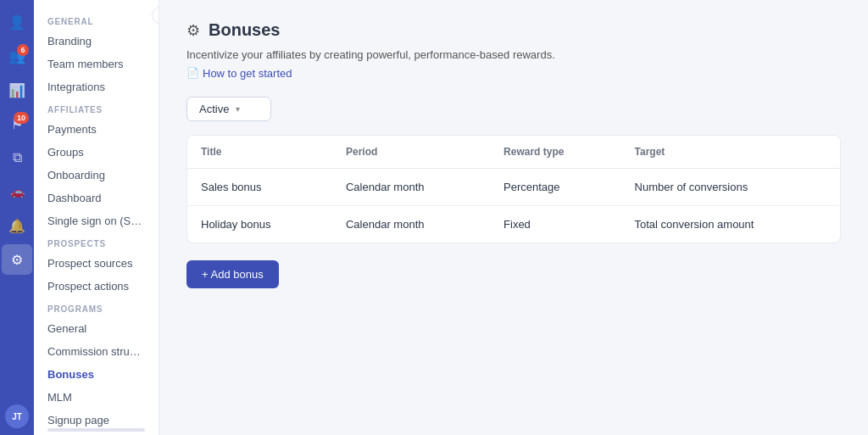 The height and width of the screenshot is (435, 868). Describe the element at coordinates (97, 220) in the screenshot. I see `sidebar-item-sso: Single sign on (SSO)` at that location.